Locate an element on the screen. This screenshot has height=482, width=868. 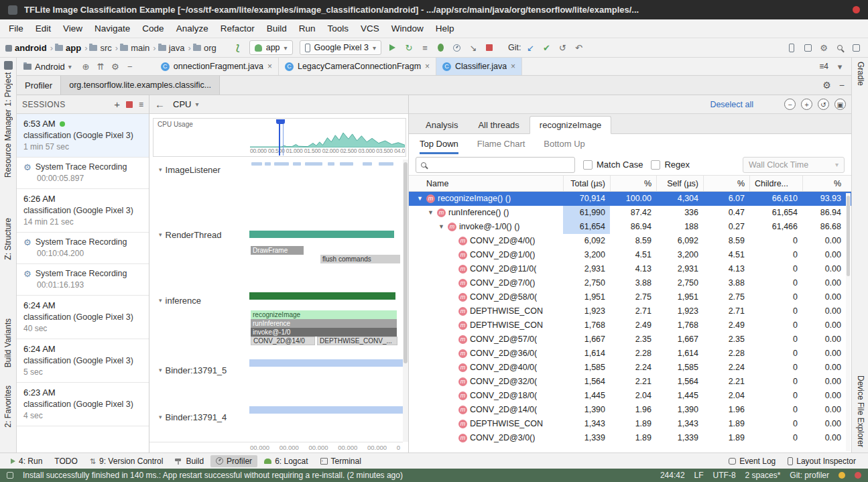
breadcrumb-item: app › is located at coordinates (71, 48).